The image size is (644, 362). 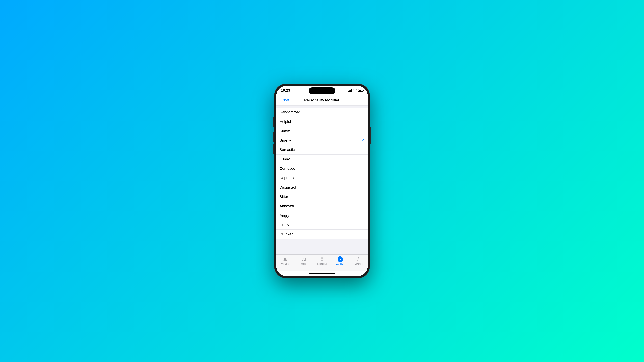 What do you see at coordinates (322, 187) in the screenshot?
I see `list-item: Disgusted` at bounding box center [322, 187].